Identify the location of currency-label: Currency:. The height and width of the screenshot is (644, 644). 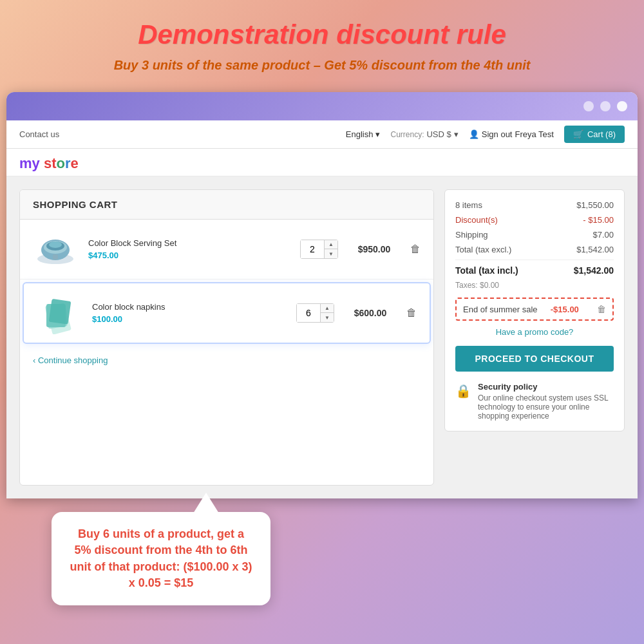
(407, 135).